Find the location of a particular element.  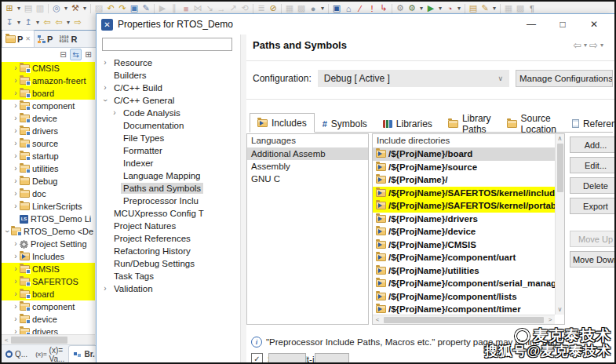

tree-item: ›Resource is located at coordinates (169, 63).